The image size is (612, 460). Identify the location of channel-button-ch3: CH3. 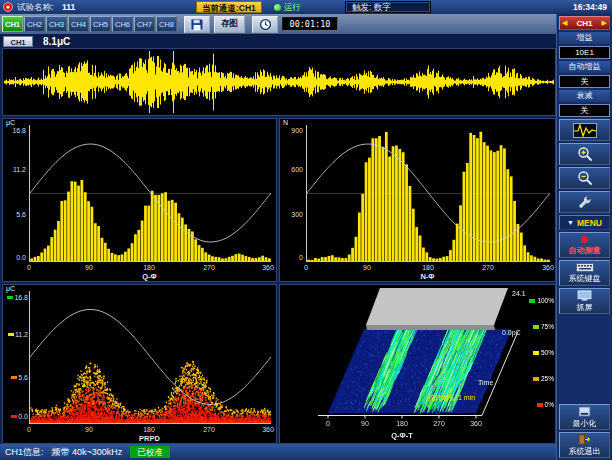
(56, 24).